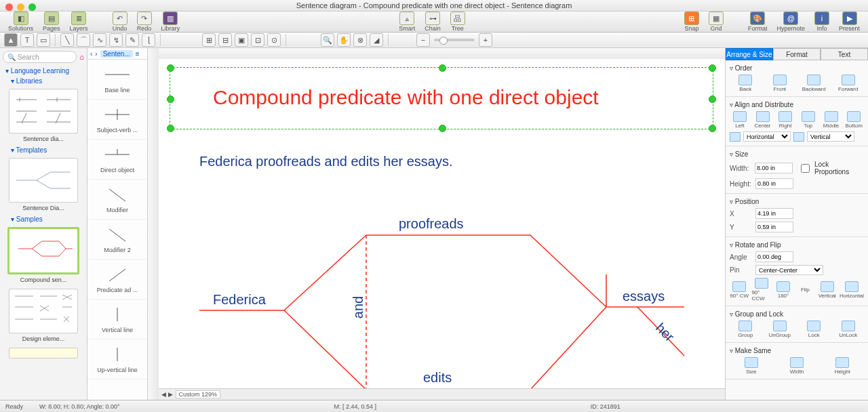 Image resolution: width=868 pixels, height=412 pixels. Describe the element at coordinates (83, 57) in the screenshot. I see `solutions-home-icon: ⌂` at that location.